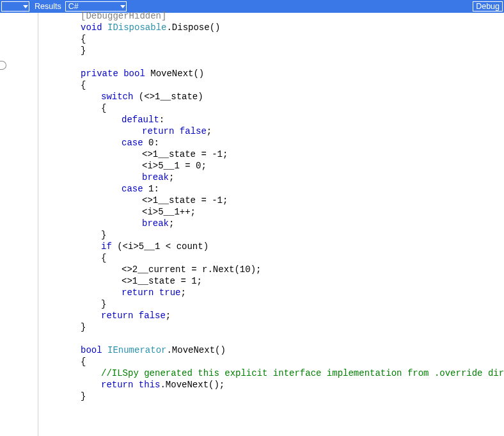  I want to click on code-line: <>2__current = r.Next(10);, so click(271, 270).